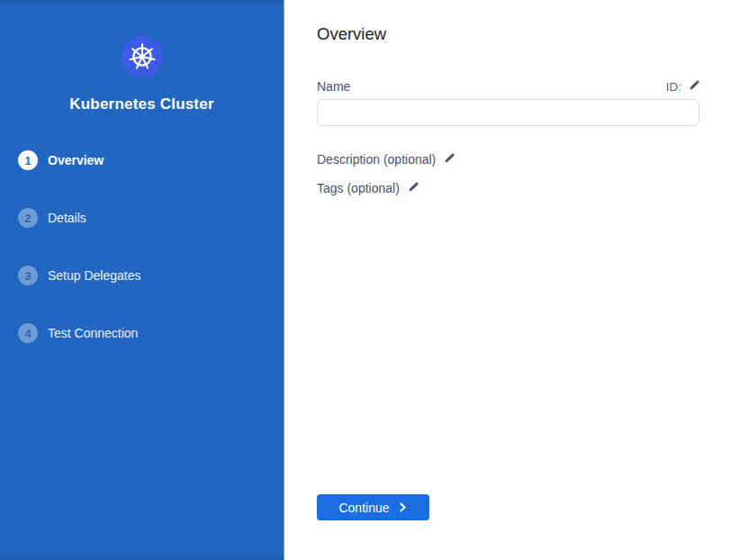 The height and width of the screenshot is (560, 730). Describe the element at coordinates (695, 86) in the screenshot. I see `edit-id-button` at that location.